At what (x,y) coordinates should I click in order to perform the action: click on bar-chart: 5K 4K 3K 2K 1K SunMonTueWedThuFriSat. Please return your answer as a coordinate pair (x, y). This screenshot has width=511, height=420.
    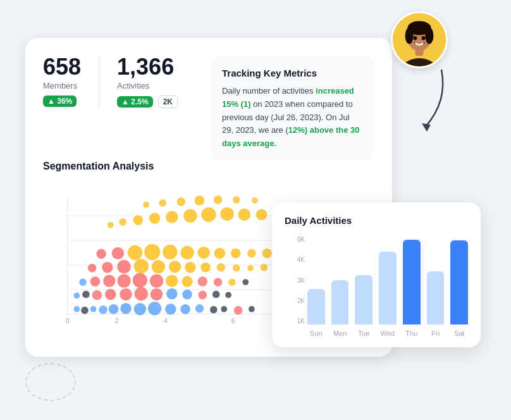
    Looking at the image, I should click on (376, 287).